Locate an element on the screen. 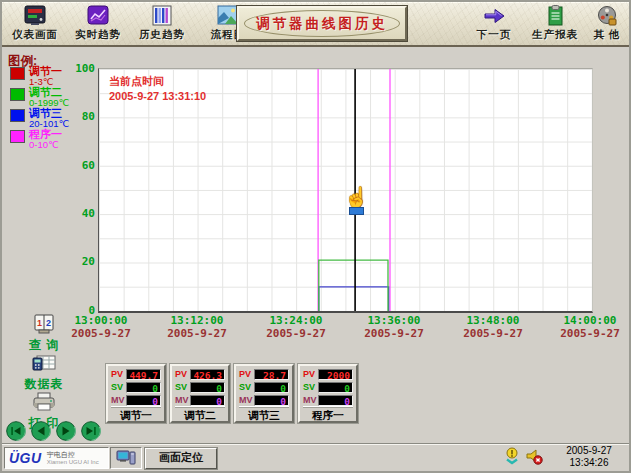 This screenshot has width=631, height=473. toolbar-button-label: 仪表画面 is located at coordinates (35, 35).